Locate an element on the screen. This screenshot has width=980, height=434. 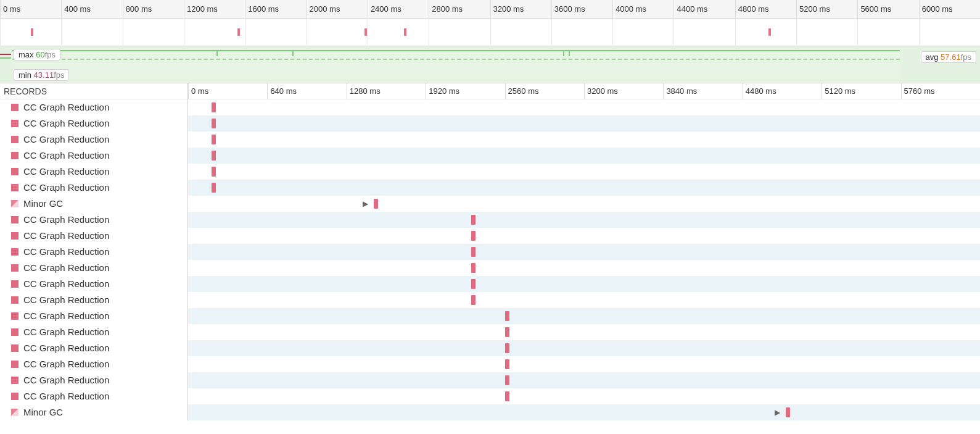
fps-max-value: 60 is located at coordinates (40, 54).